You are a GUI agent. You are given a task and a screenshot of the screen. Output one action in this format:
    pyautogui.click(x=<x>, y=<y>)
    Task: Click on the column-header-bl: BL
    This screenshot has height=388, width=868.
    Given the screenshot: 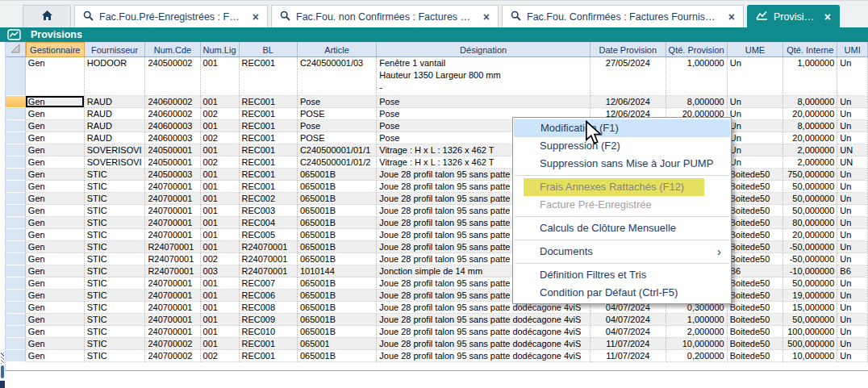 What is the action you would take?
    pyautogui.click(x=269, y=50)
    